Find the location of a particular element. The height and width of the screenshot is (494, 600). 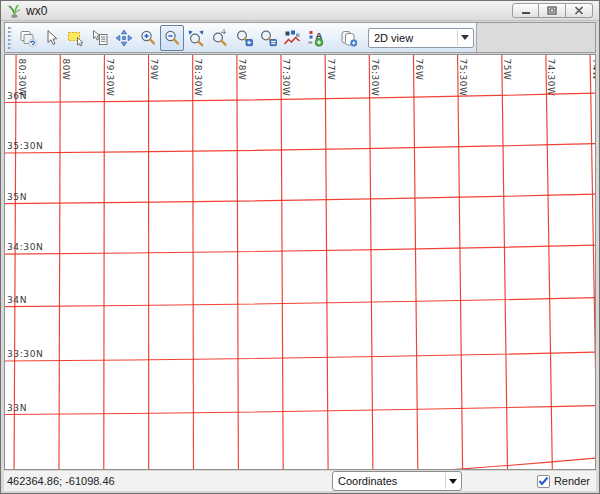

close-button is located at coordinates (580, 10).